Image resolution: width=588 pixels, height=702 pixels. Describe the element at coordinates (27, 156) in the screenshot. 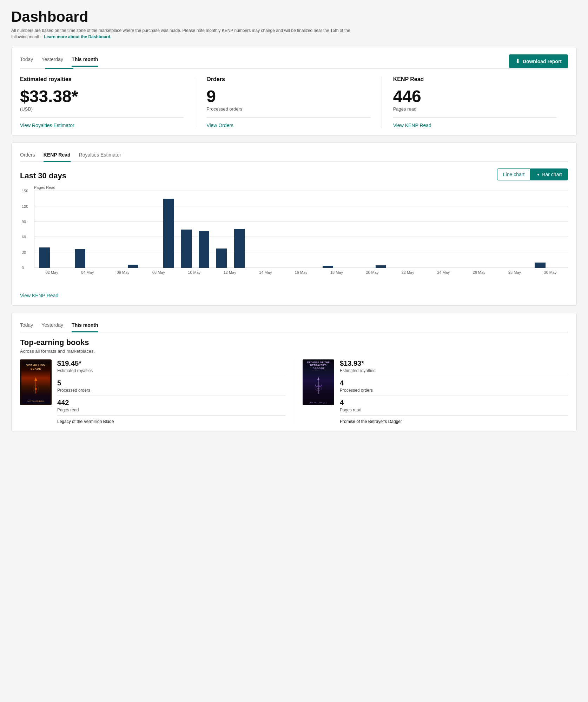

I see `chart-tab-orders: Orders` at that location.